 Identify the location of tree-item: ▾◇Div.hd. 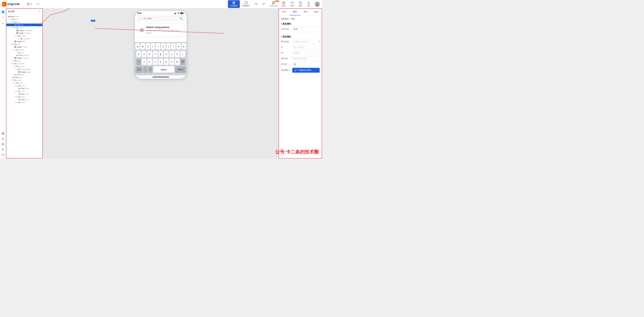
(24, 22).